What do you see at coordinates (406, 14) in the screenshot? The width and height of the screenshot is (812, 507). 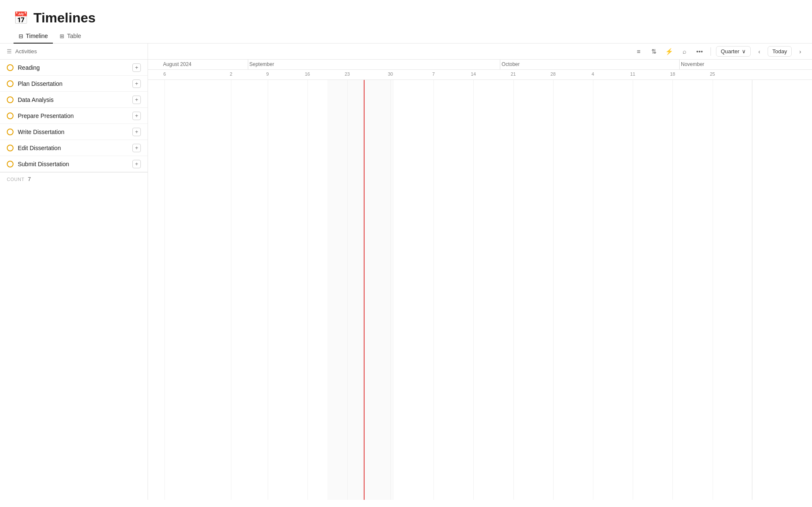 I see `header: 📅 Timelines` at bounding box center [406, 14].